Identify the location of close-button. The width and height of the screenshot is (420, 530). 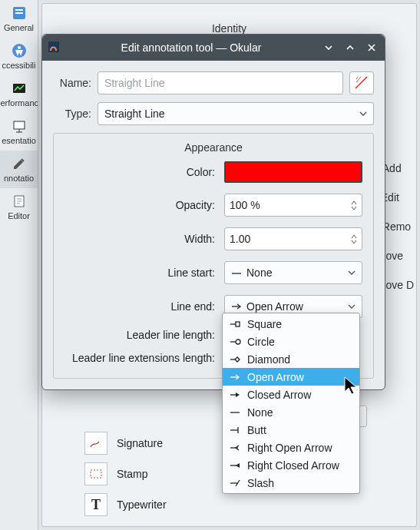
(372, 48).